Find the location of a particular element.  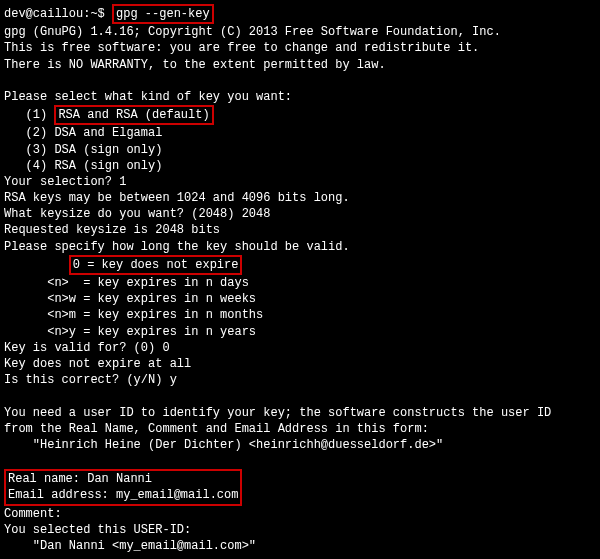

prompt-path: :~$ is located at coordinates (98, 14).